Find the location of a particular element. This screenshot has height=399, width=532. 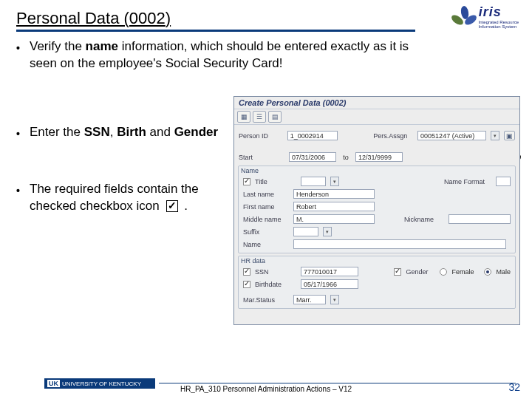

iris-logo-text: iris is located at coordinates (499, 12).